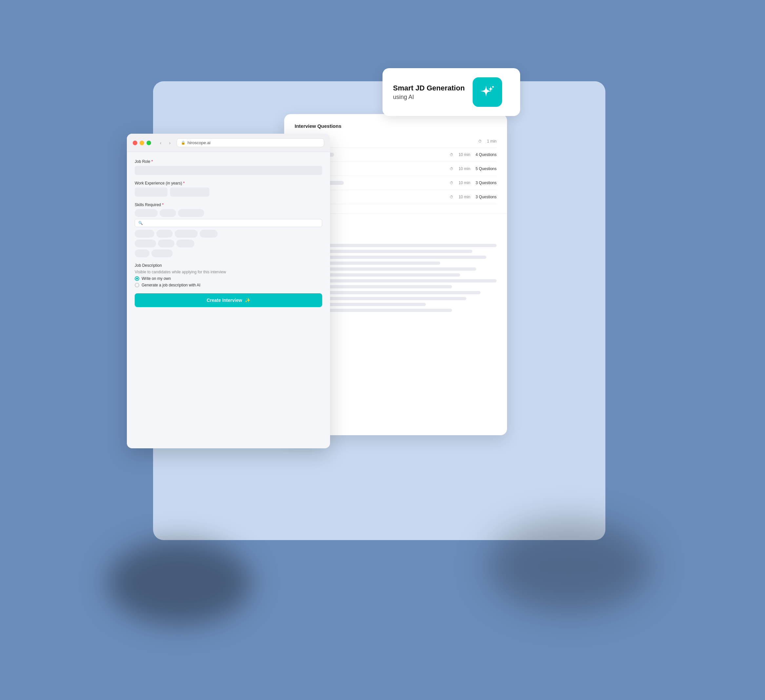 The height and width of the screenshot is (700, 765). What do you see at coordinates (142, 143) in the screenshot?
I see `traffic-lights` at bounding box center [142, 143].